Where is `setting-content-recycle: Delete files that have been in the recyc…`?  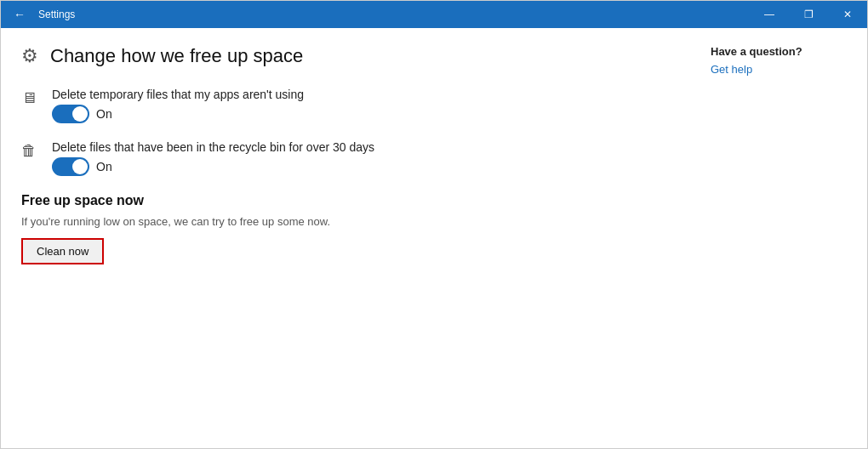 setting-content-recycle: Delete files that have been in the recyc… is located at coordinates (213, 158).